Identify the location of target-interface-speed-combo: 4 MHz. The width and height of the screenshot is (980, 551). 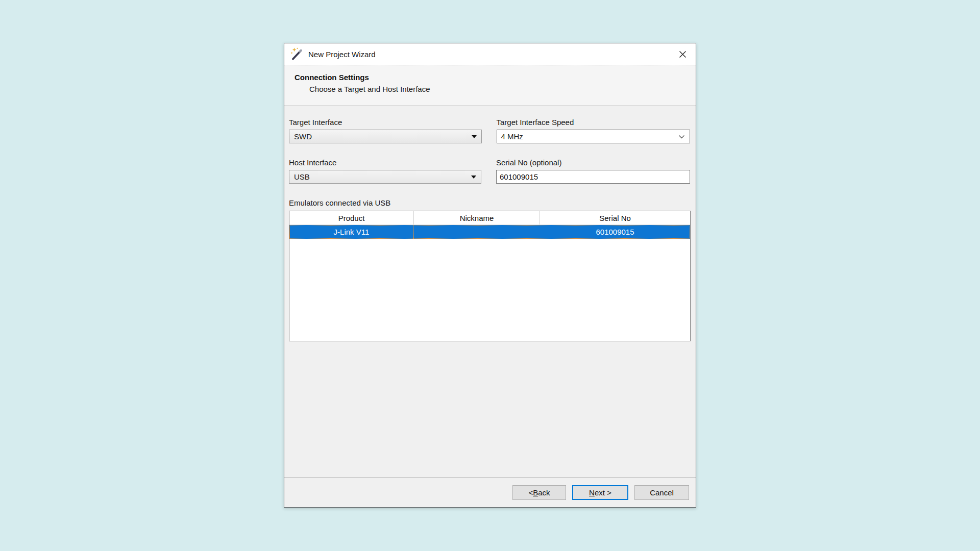
(594, 137).